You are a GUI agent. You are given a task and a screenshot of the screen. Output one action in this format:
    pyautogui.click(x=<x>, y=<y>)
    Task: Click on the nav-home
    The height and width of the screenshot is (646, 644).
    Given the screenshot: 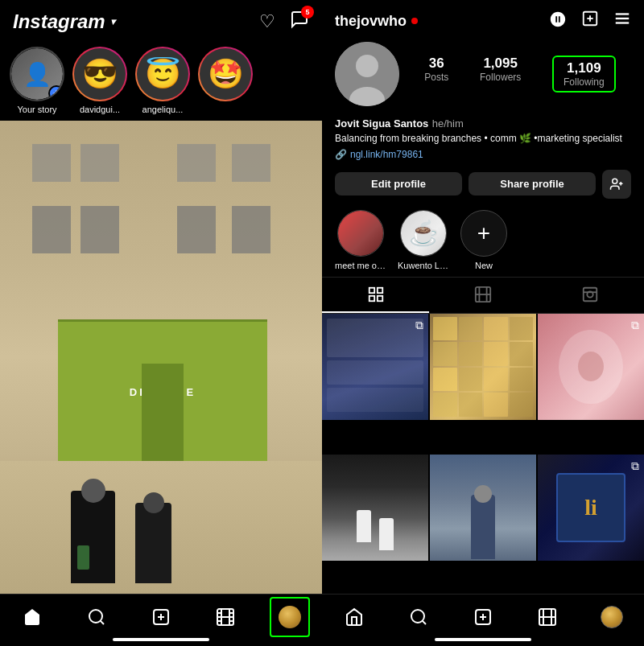 What is the action you would take?
    pyautogui.click(x=32, y=617)
    